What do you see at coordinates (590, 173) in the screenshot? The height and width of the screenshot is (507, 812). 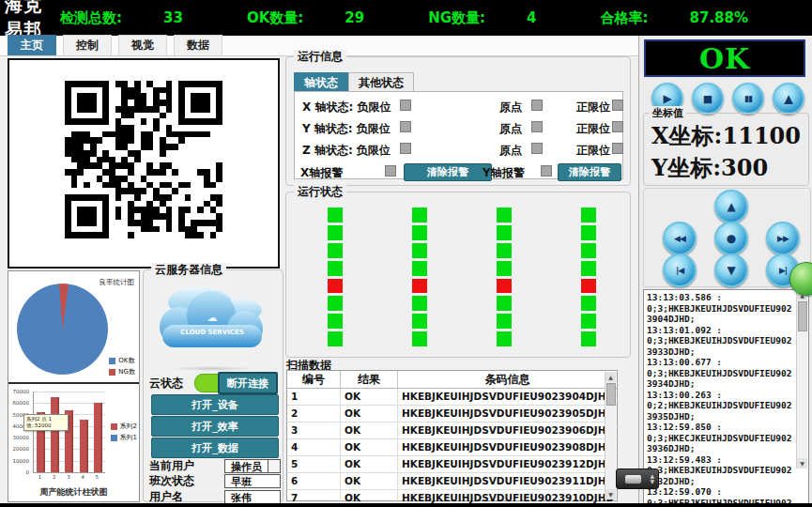 I see `clear-alarm-button: 清除报警` at bounding box center [590, 173].